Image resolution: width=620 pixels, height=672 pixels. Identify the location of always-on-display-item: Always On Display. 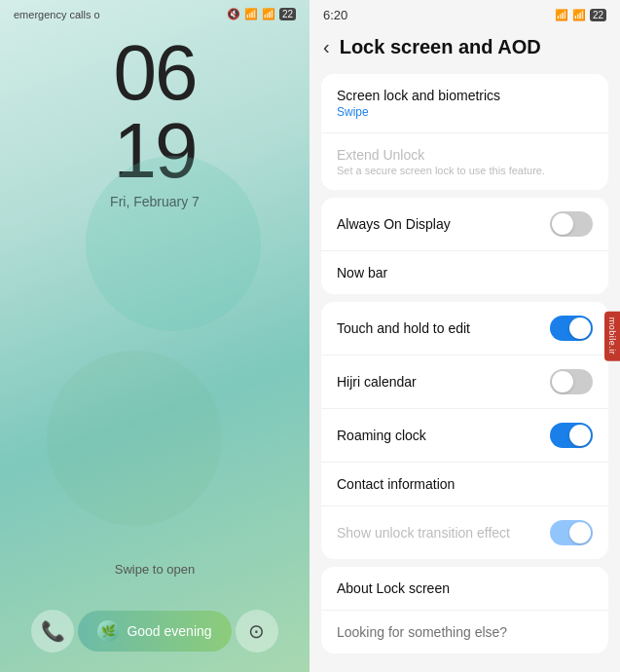
(465, 224).